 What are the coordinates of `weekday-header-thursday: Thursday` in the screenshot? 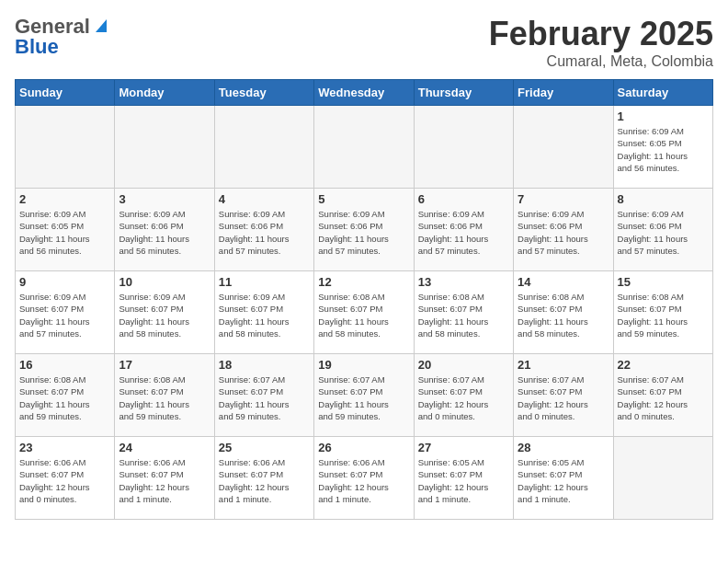 It's located at (463, 93).